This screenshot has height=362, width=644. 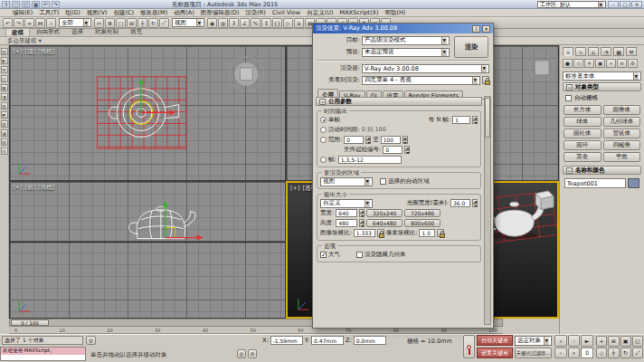 What do you see at coordinates (574, 353) in the screenshot?
I see `go-end-icon: »` at bounding box center [574, 353].